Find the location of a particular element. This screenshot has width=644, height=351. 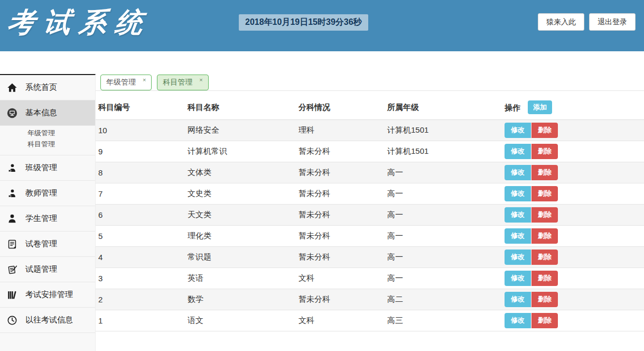

cell-subject-id: 10 is located at coordinates (142, 131).